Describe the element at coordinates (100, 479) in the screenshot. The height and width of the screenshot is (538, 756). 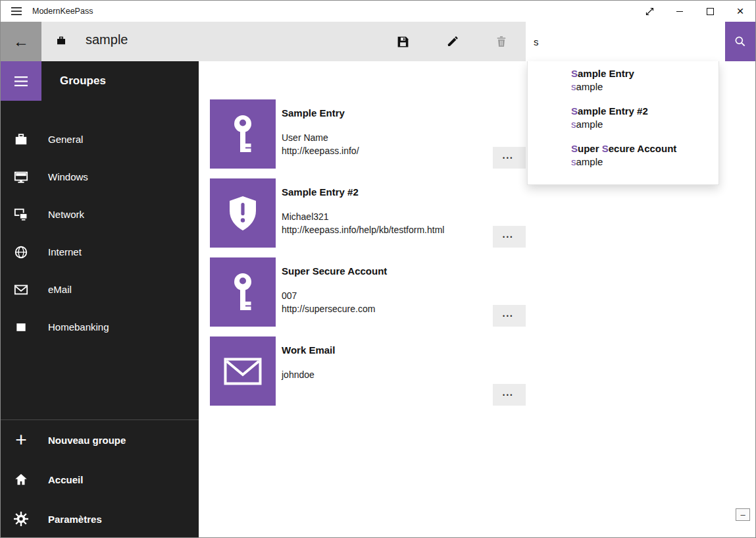
I see `home-button: Accueil` at that location.